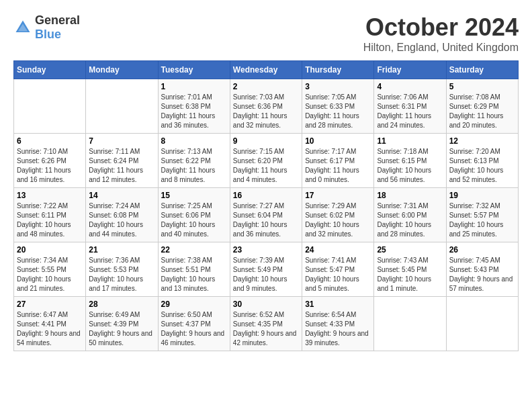  Describe the element at coordinates (266, 166) in the screenshot. I see `day-info: Sunrise: 7:15 AM Sunset: 6:20 PM Dayligh…` at that location.